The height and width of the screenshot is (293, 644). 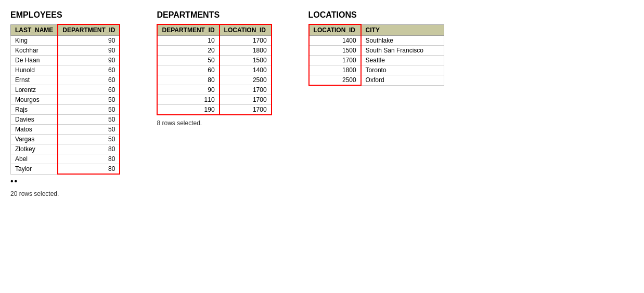 What do you see at coordinates (335, 30) in the screenshot?
I see `locations-col-locationid: LOCATION_ID` at bounding box center [335, 30].